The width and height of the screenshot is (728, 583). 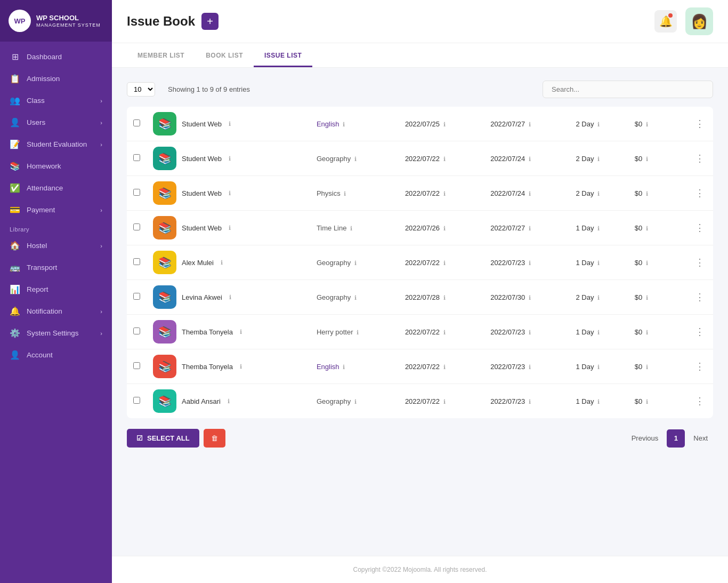 What do you see at coordinates (161, 55) in the screenshot?
I see `tab-member-list: MEMBER LIST` at bounding box center [161, 55].